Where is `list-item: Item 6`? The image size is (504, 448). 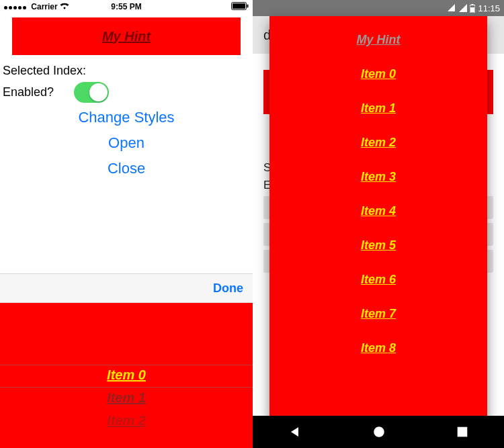
list-item: Item 6 is located at coordinates (378, 279).